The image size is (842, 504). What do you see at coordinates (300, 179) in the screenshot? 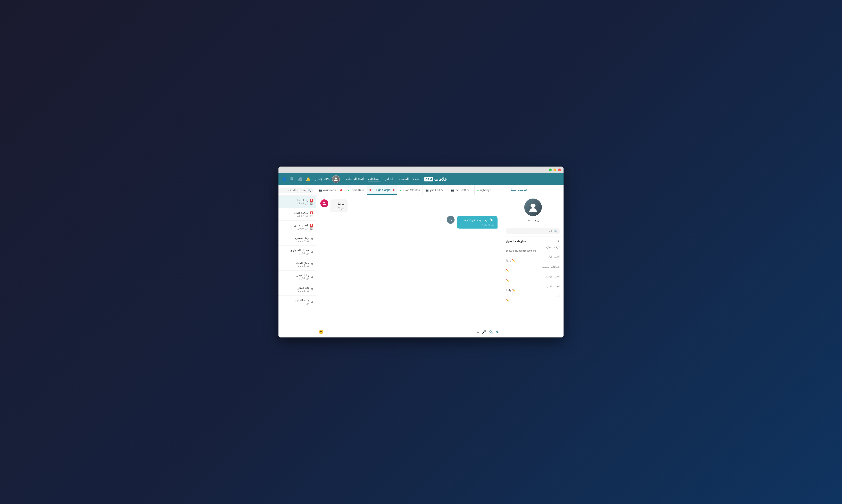
I see `settings-icon: ⚙️` at bounding box center [300, 179].